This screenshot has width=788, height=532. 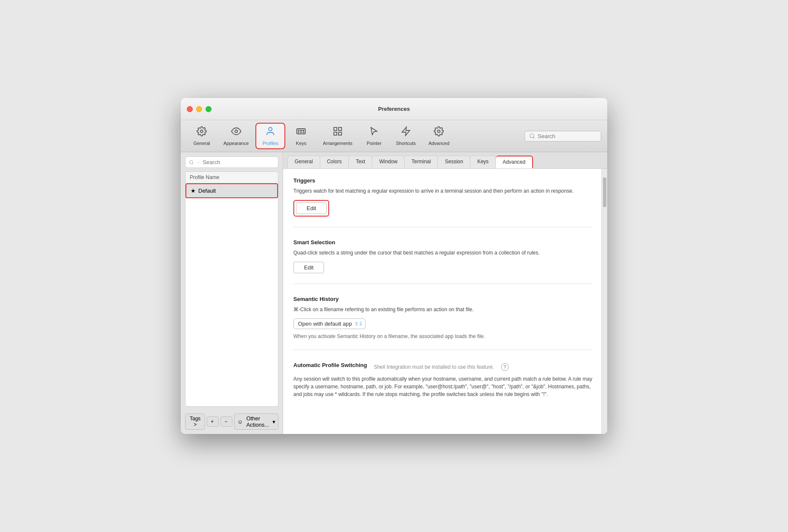 I want to click on tags-button: Tags >, so click(x=195, y=422).